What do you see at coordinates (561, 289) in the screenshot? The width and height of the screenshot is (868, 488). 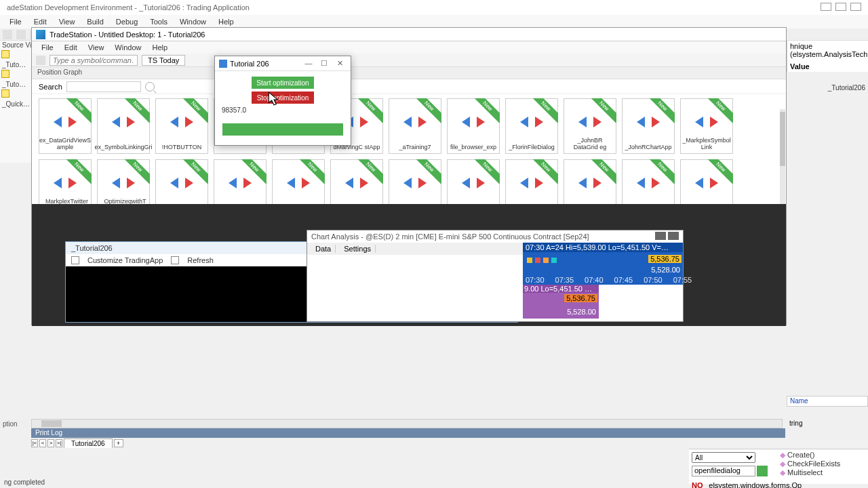 I see `chart-ohlc-row-2: 9.00 Lo=5,451.50 …` at bounding box center [561, 289].